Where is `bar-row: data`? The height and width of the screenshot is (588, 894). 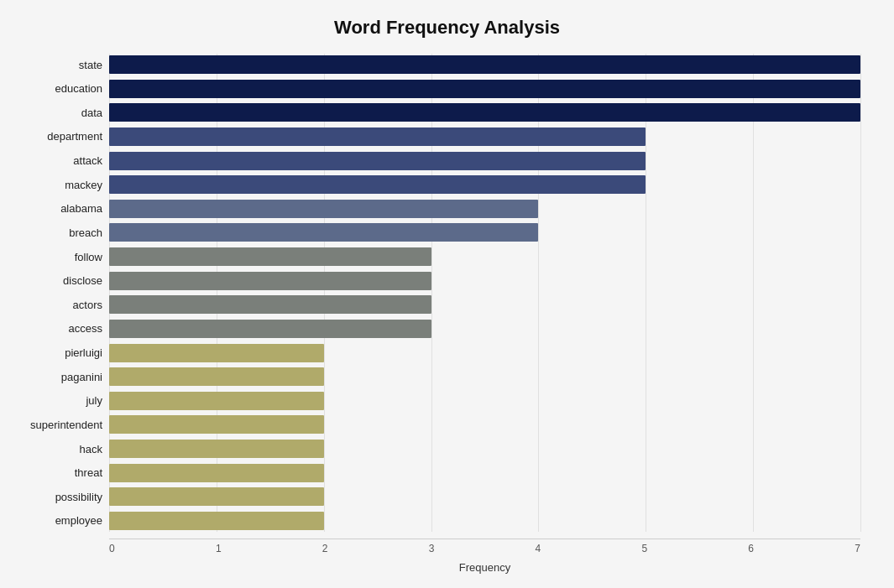 bar-row: data is located at coordinates (485, 112).